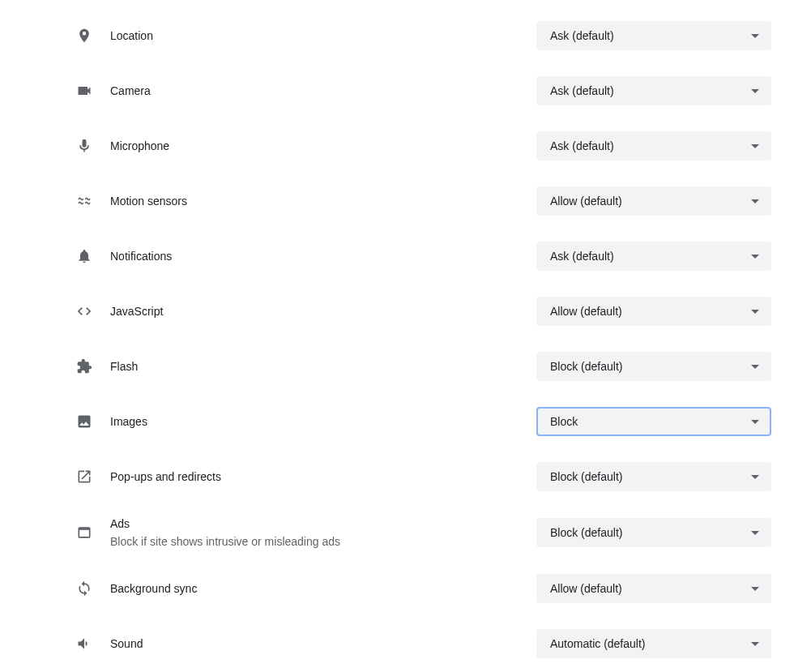 The width and height of the screenshot is (794, 672). I want to click on select-sound-value: Automatic (default), so click(598, 644).